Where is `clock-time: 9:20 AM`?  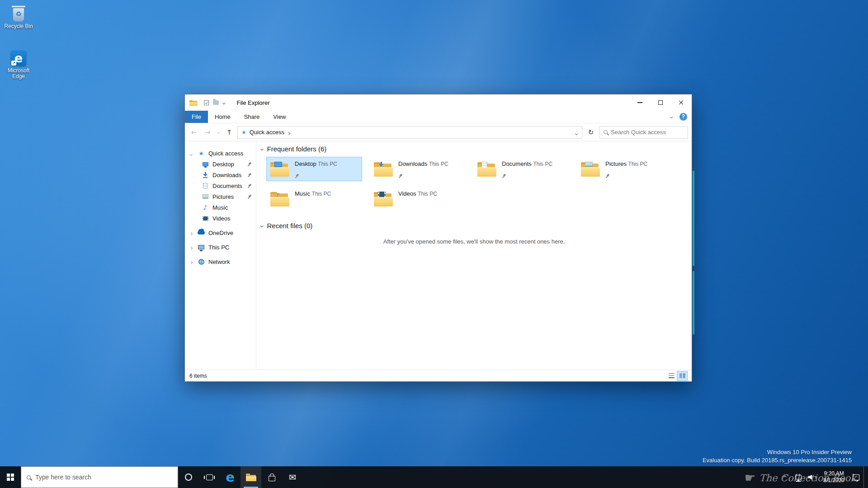
clock-time: 9:20 AM is located at coordinates (834, 474).